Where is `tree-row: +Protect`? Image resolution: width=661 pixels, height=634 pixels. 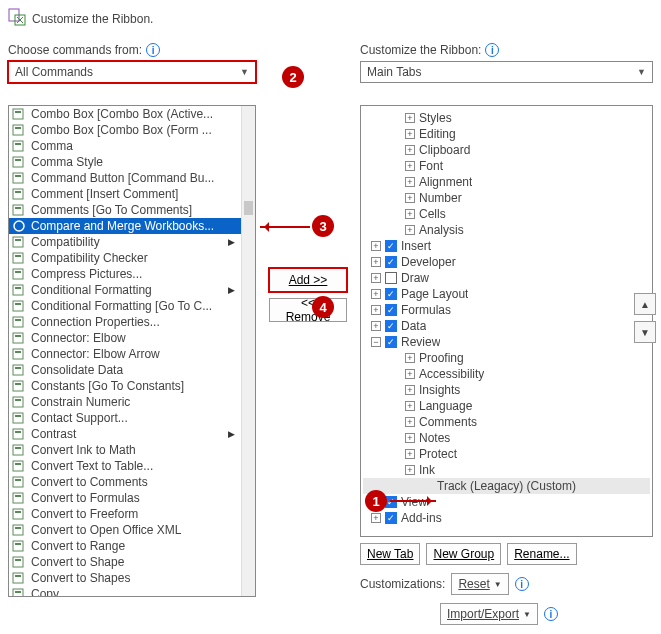 tree-row: +Protect is located at coordinates (506, 454).